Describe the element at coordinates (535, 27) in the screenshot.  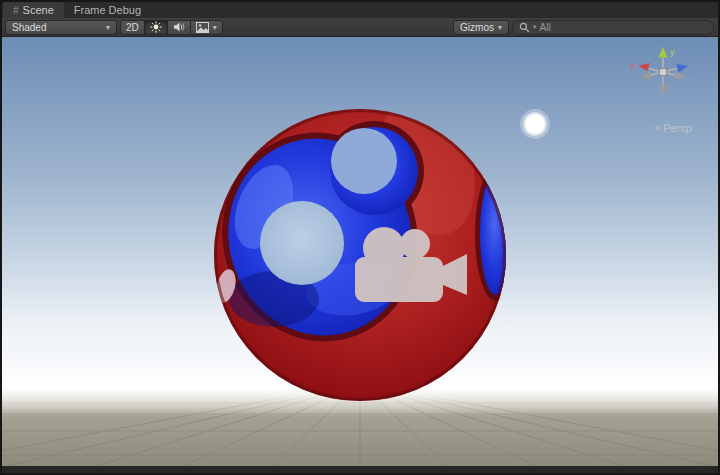
I see `search-filter-dropdown-icon: ▾` at that location.